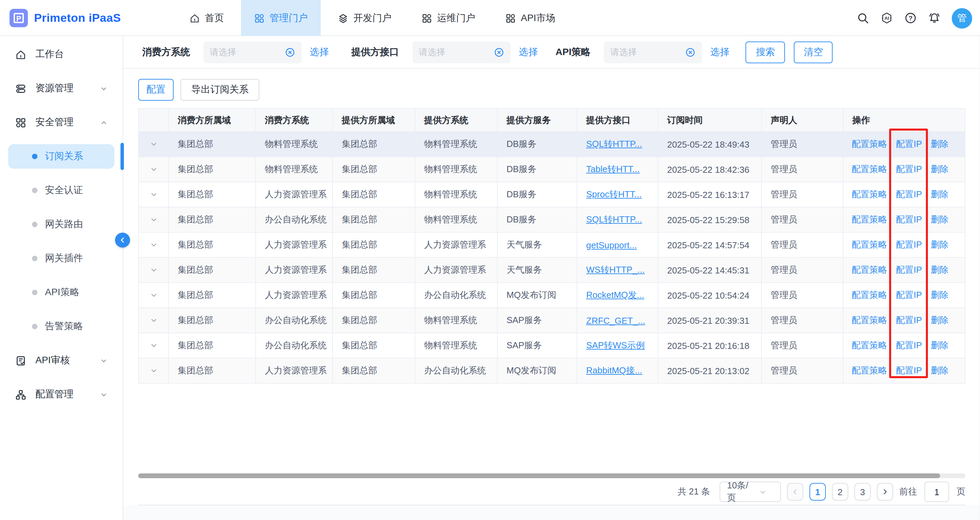 This screenshot has height=520, width=980. Describe the element at coordinates (54, 122) in the screenshot. I see `sidebar-item-label: 安全管理` at that location.